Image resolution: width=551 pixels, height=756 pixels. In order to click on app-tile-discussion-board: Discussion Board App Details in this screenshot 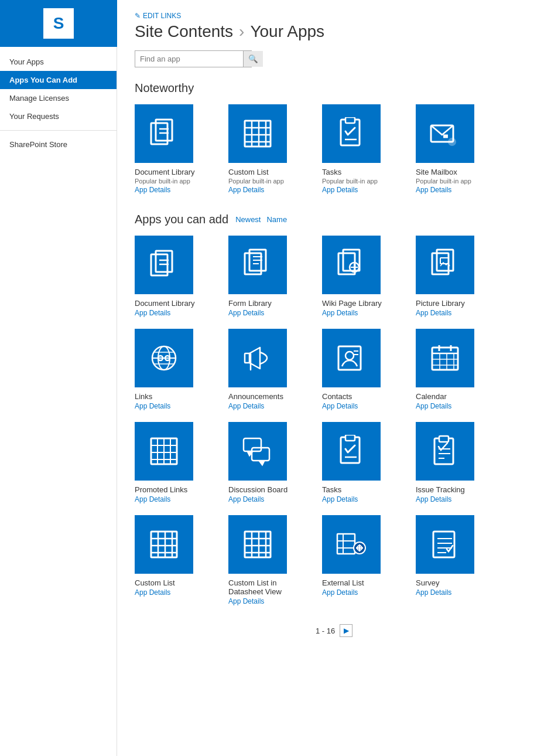, I will do `click(269, 463)`.